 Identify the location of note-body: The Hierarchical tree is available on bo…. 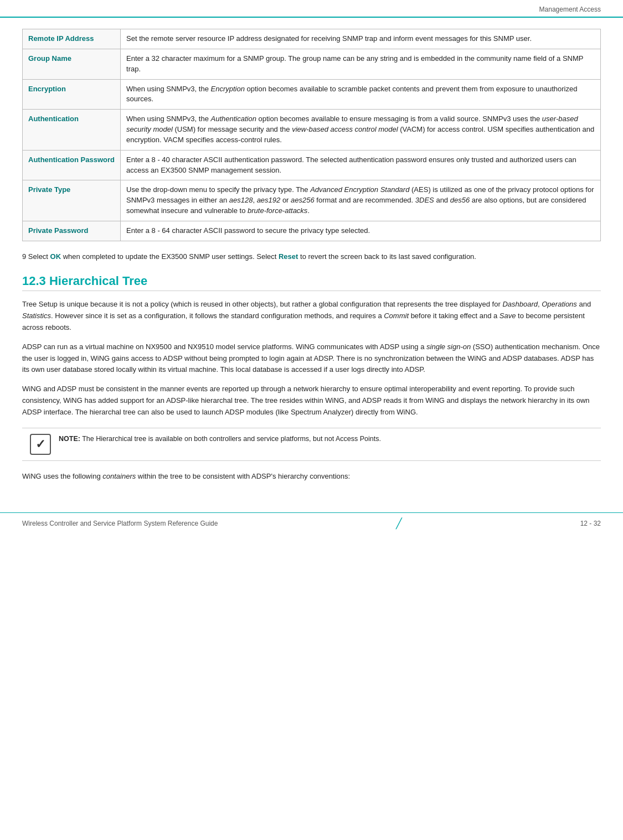
(230, 439).